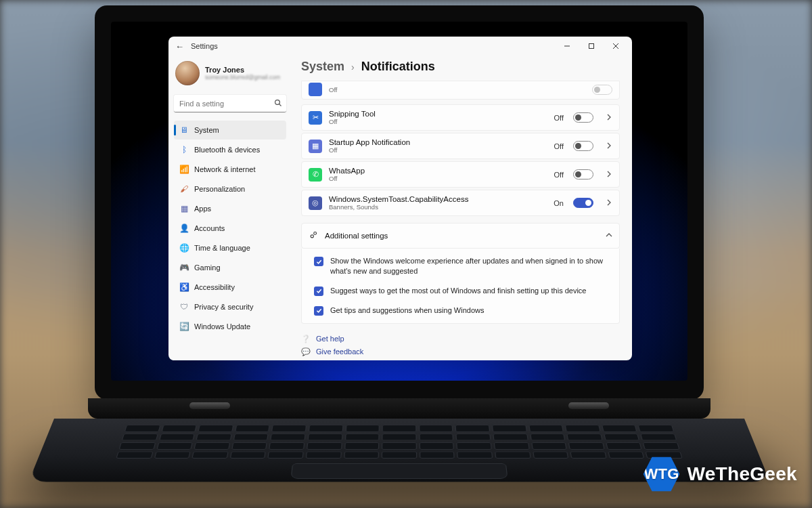 The height and width of the screenshot is (508, 812). I want to click on window-title: Settings, so click(204, 46).